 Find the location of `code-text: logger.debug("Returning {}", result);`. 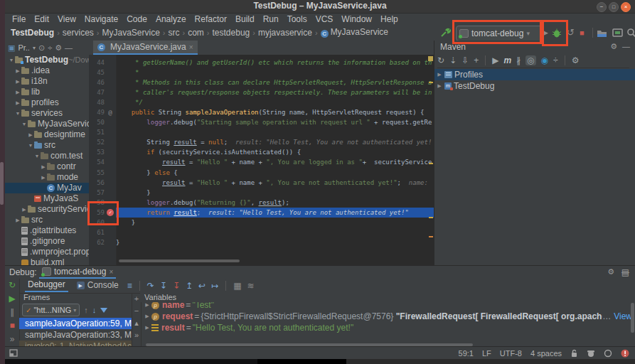

code-text: logger.debug("Returning {}", result); is located at coordinates (274, 203).